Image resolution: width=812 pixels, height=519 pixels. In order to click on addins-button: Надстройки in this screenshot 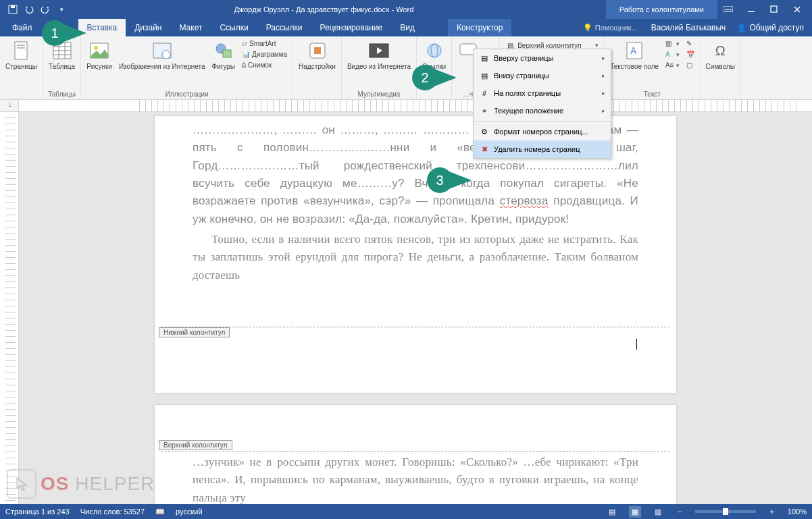, I will do `click(318, 55)`.